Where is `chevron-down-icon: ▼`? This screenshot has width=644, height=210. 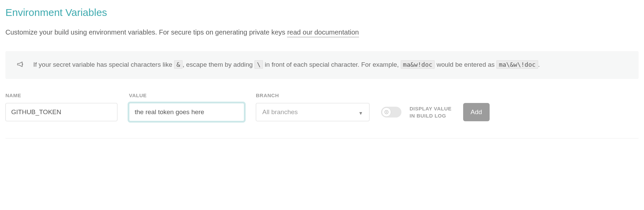
chevron-down-icon: ▼ is located at coordinates (361, 113).